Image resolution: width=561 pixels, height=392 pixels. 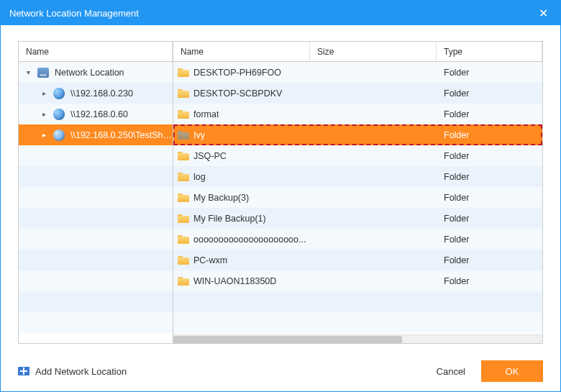 I want to click on list-row: WIN-UAON118350DFolder, so click(x=358, y=281).